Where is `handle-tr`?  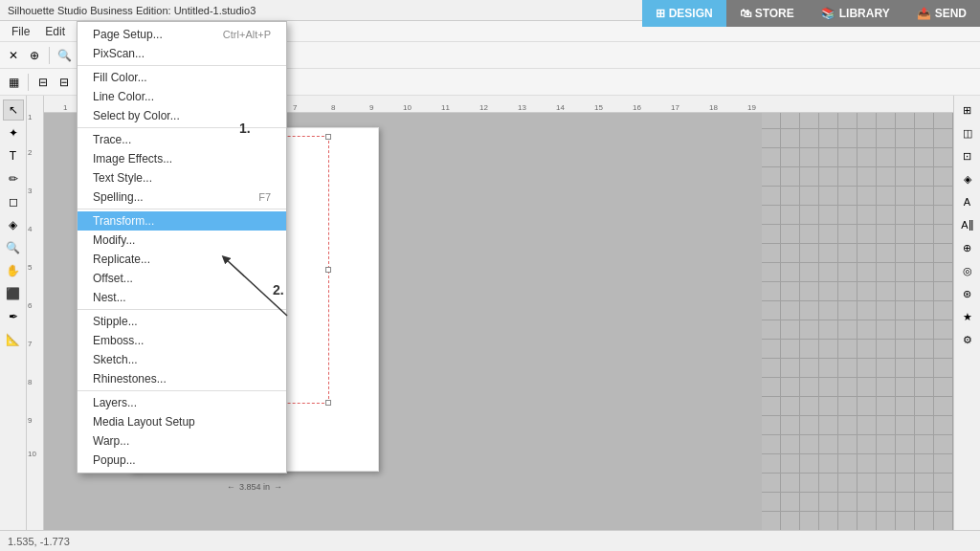 handle-tr is located at coordinates (328, 137).